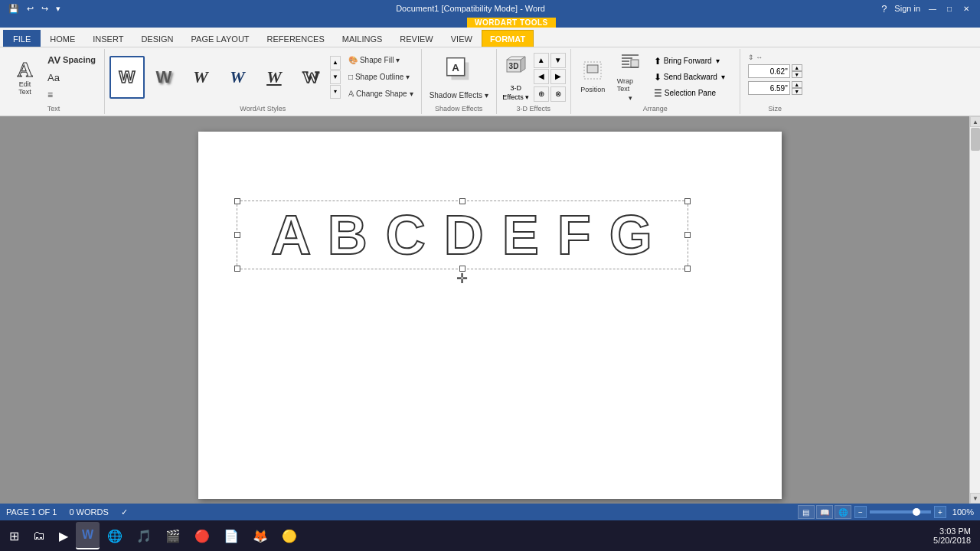 The image size is (980, 551). What do you see at coordinates (631, 77) in the screenshot?
I see `wrap-text-button: Wrap Text ▾` at bounding box center [631, 77].